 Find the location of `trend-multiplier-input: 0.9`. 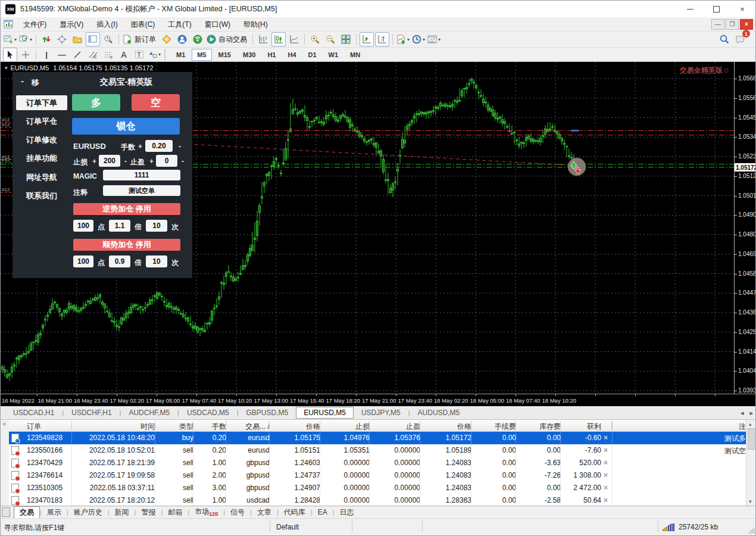

trend-multiplier-input: 0.9 is located at coordinates (120, 261).